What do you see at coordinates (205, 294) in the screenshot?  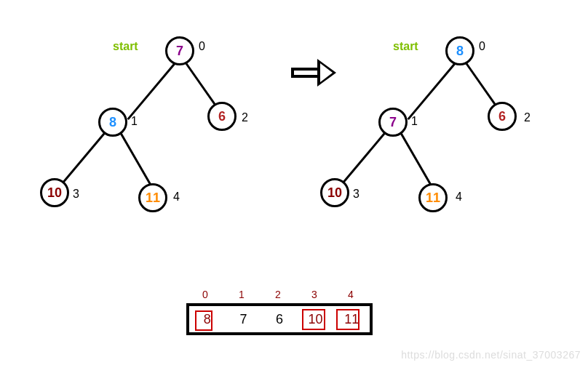 I see `array-index-0: 0` at bounding box center [205, 294].